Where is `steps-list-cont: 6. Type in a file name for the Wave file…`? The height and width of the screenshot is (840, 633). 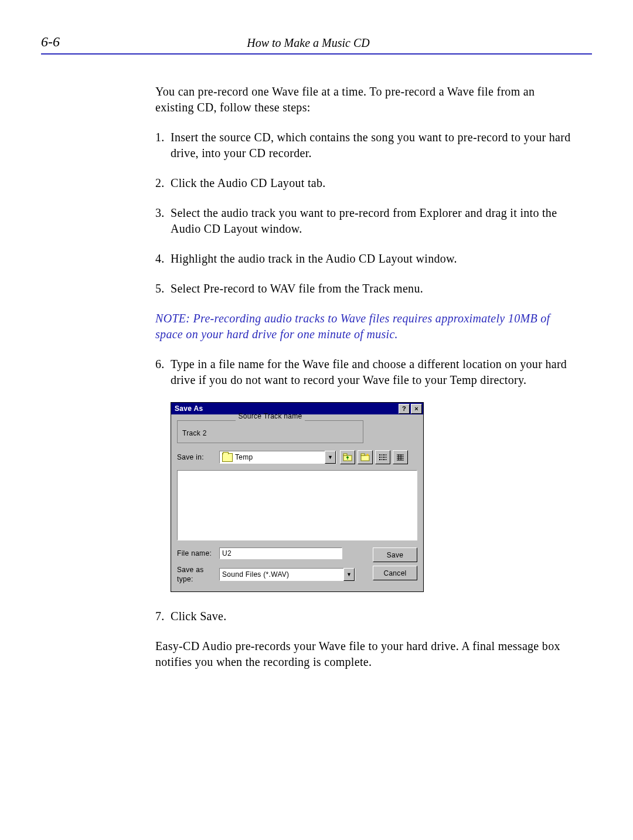 steps-list-cont: 6. Type in a file name for the Wave file… is located at coordinates (365, 372).